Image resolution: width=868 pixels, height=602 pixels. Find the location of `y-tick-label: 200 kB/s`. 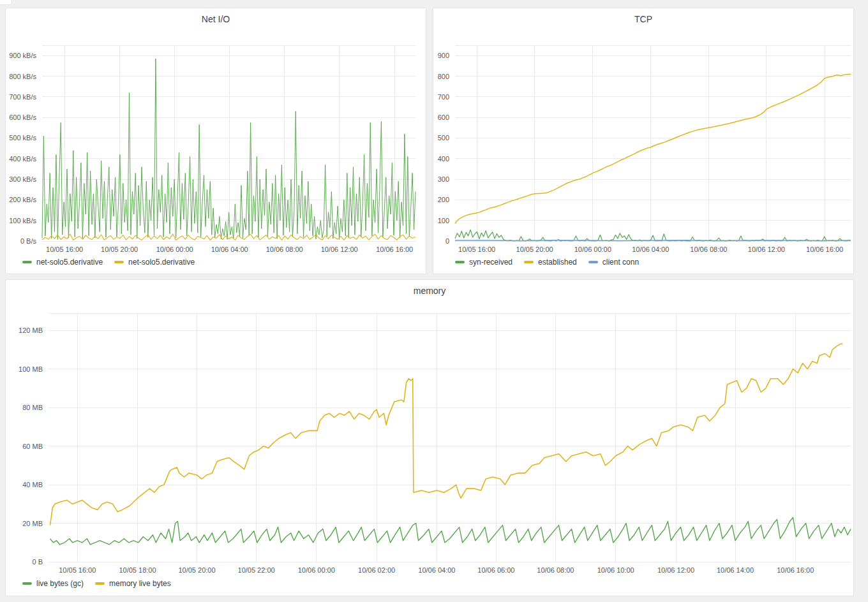

y-tick-label: 200 kB/s is located at coordinates (23, 200).